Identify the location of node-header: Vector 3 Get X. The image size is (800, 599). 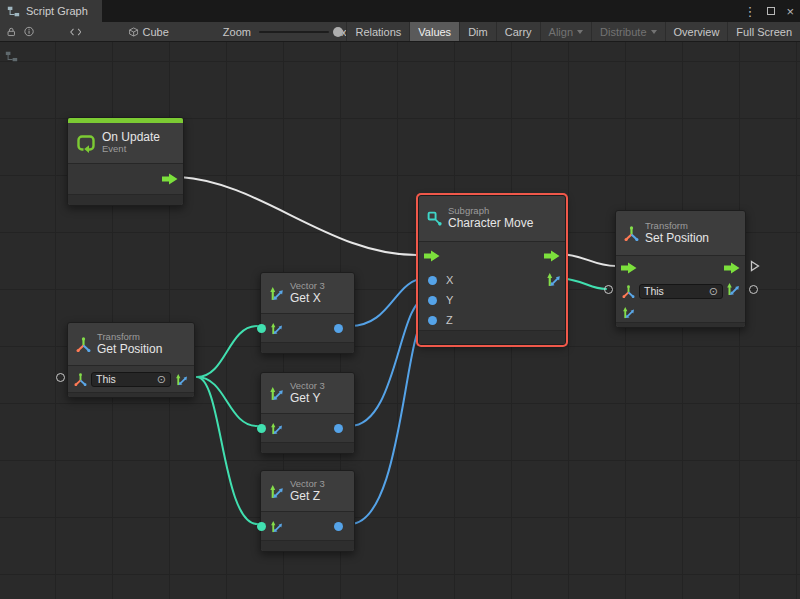
(308, 293).